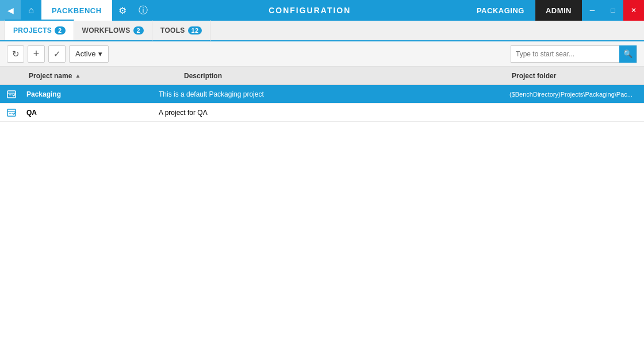 The height and width of the screenshot is (345, 644). I want to click on tab-tools: TOOLS 12, so click(182, 30).